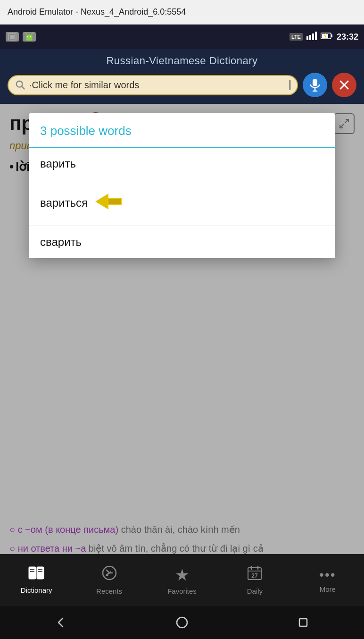 This screenshot has width=364, height=639. What do you see at coordinates (182, 164) in the screenshot?
I see `dialog-item-1: варить` at bounding box center [182, 164].